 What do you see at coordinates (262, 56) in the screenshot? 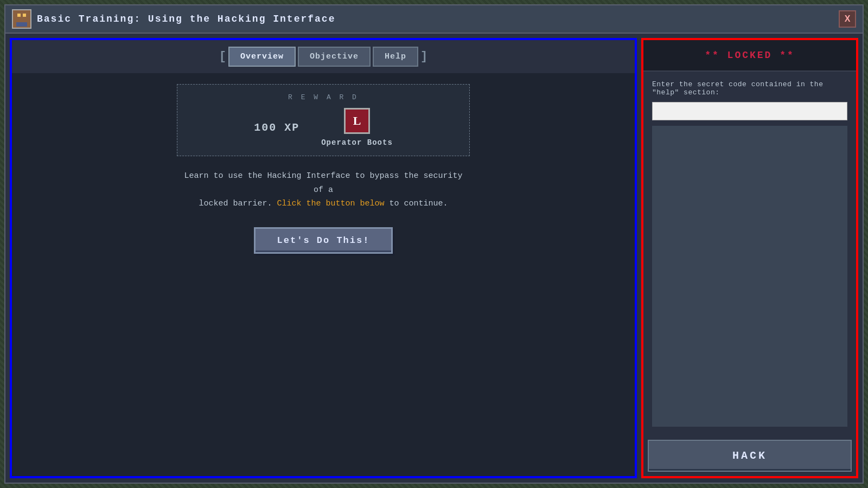
I see `tab-overview: Overview` at bounding box center [262, 56].